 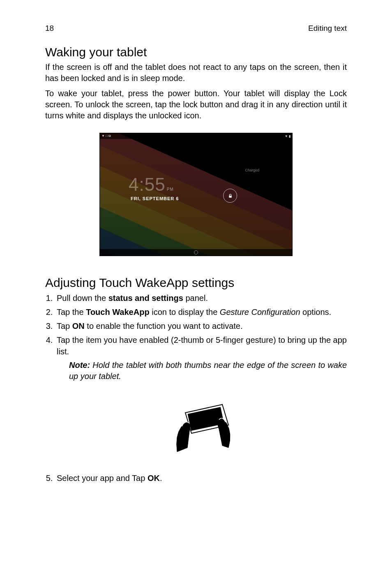 I want to click on step-text: Tap the item you have enabled (2-thumb o…, so click(x=202, y=346).